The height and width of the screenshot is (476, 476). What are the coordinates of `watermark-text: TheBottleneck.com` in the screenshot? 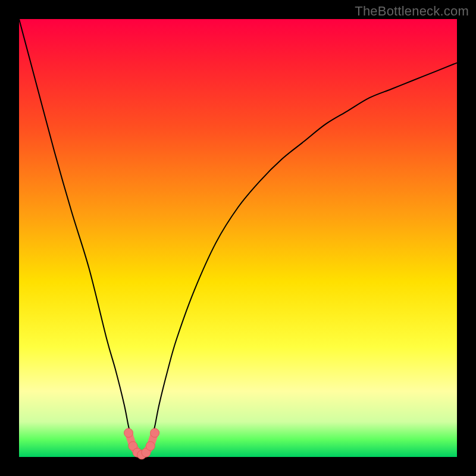 It's located at (412, 11).